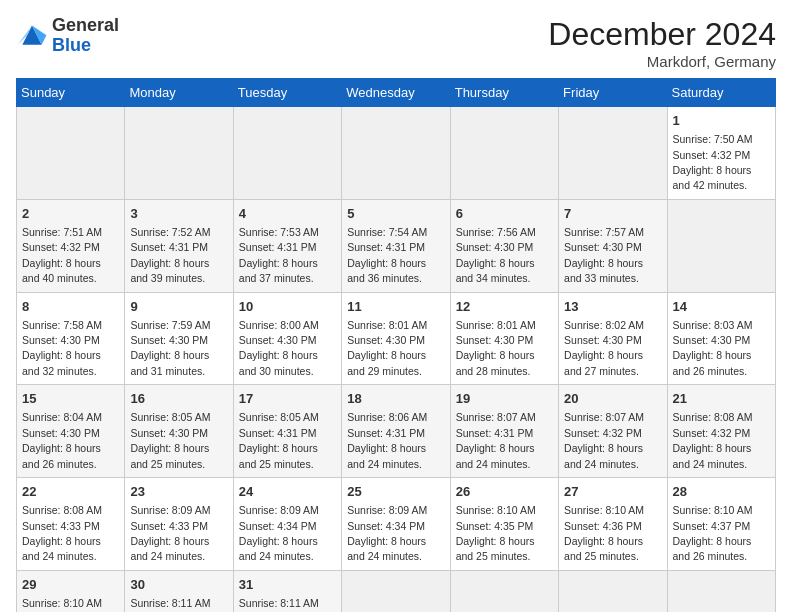 The width and height of the screenshot is (792, 612). What do you see at coordinates (713, 348) in the screenshot?
I see `day-info: Sunrise: 8:03 AMSunset: 4:30 PMDaylight:…` at bounding box center [713, 348].